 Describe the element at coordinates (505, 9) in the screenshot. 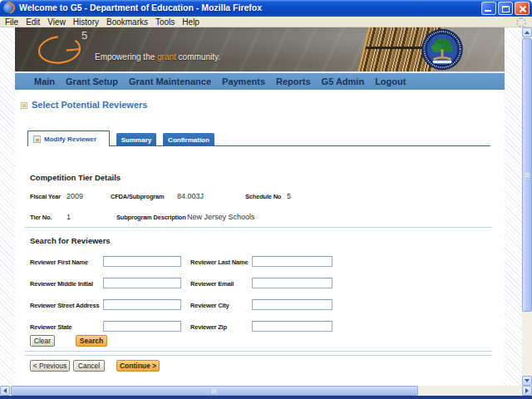

I see `restore-icon` at that location.